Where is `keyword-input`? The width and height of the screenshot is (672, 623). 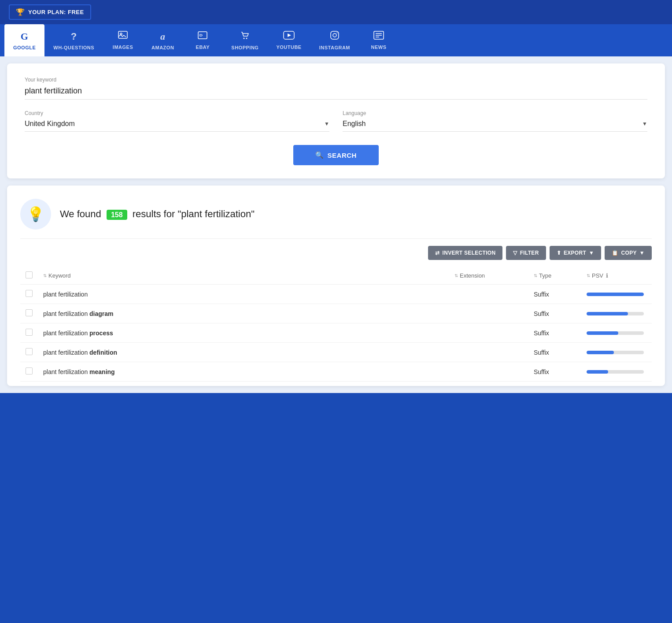 keyword-input is located at coordinates (336, 92).